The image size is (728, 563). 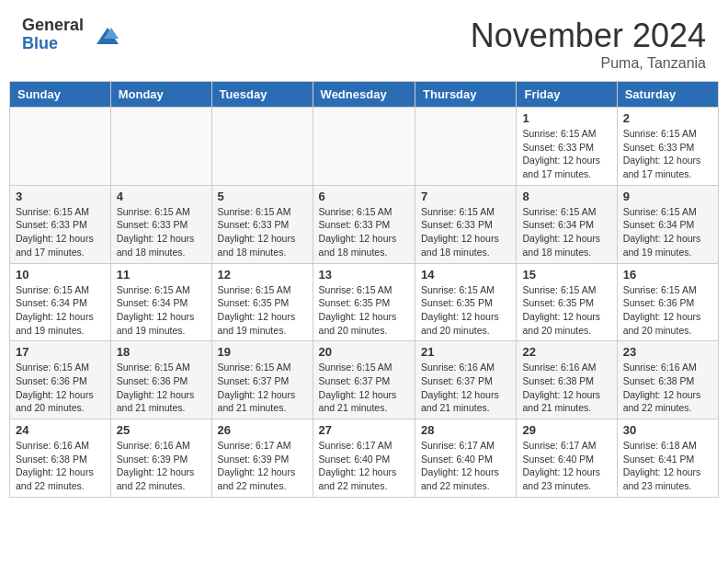 I want to click on day-number: 27, so click(x=364, y=431).